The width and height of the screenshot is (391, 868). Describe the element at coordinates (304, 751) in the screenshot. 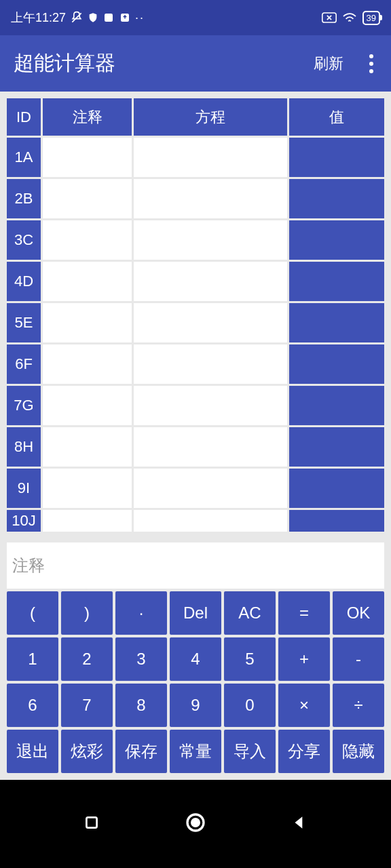

I see `key-分享: 分享` at that location.